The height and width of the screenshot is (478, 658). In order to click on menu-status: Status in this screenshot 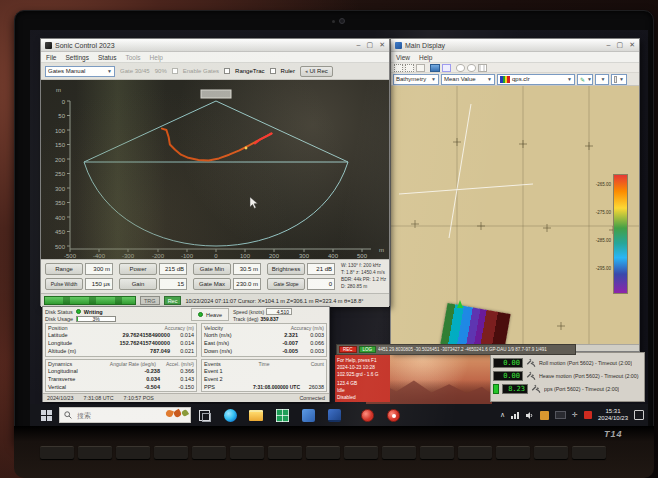, I will do `click(107, 58)`.